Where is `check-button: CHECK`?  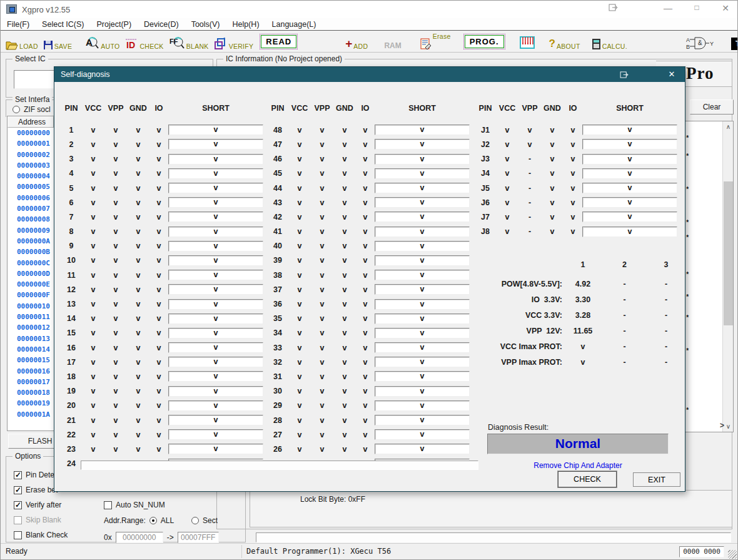 check-button: CHECK is located at coordinates (587, 479).